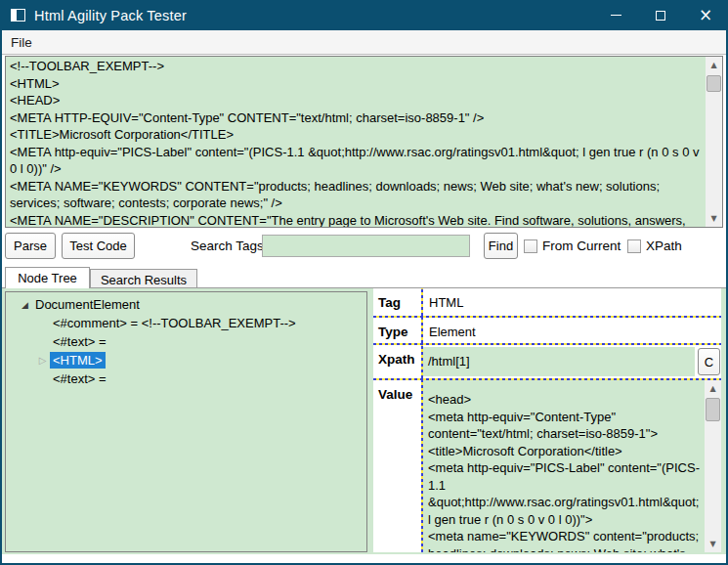 This screenshot has height=565, width=728. I want to click on tag-value: HTML, so click(573, 302).